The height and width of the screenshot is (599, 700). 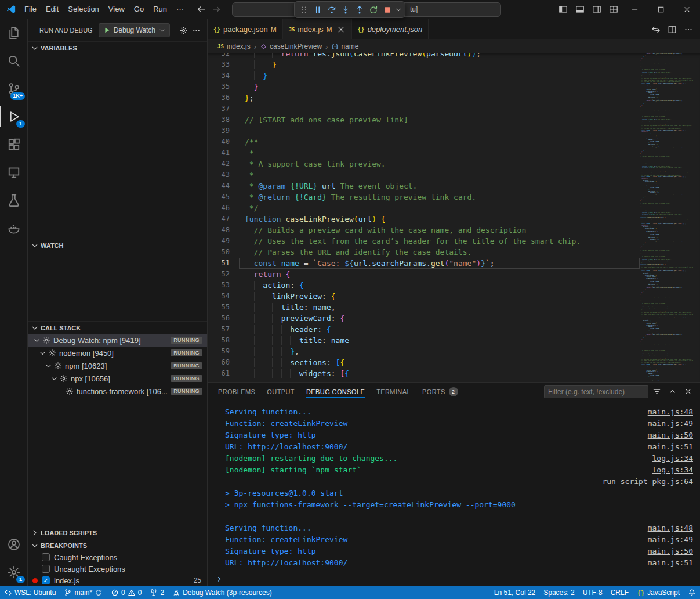 I want to click on line-number-51: 51, so click(x=223, y=264).